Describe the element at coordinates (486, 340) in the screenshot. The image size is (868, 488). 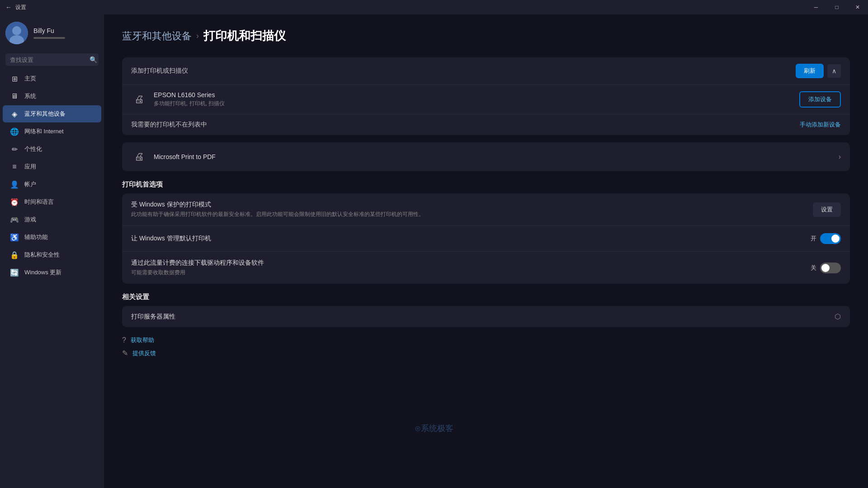
I see `help-link-0: ? 获取帮助` at that location.